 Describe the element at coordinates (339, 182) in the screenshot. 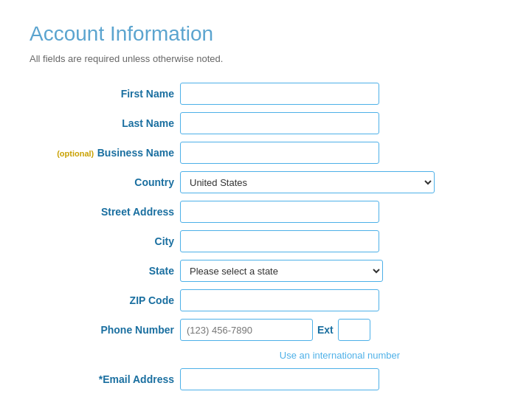

I see `country-field-cell: United States Canada United Kingdom Aust…` at that location.